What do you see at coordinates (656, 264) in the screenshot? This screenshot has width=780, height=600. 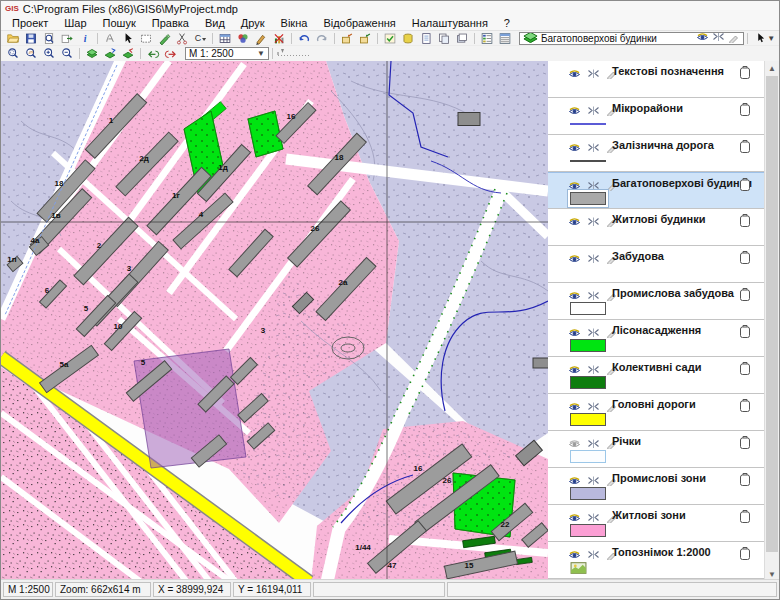 I see `layer-row-6: Забудова` at bounding box center [656, 264].